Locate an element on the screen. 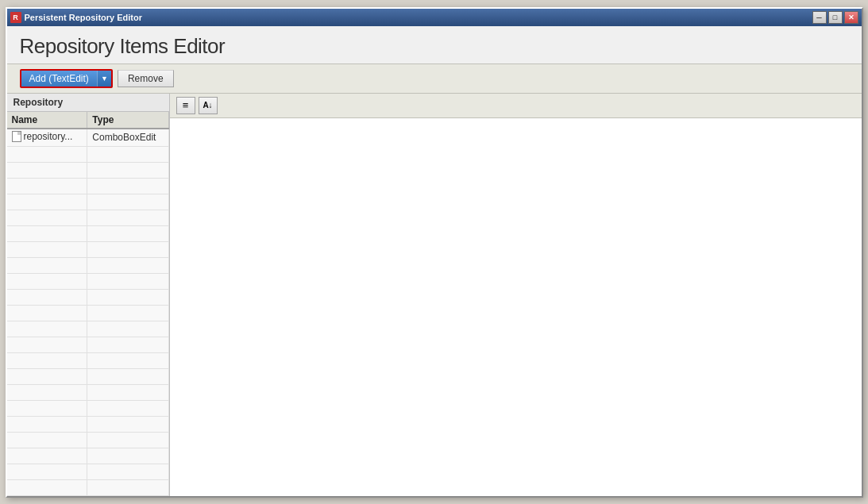 This screenshot has width=868, height=504. add-dropdown-arrow: ▼ is located at coordinates (104, 79).